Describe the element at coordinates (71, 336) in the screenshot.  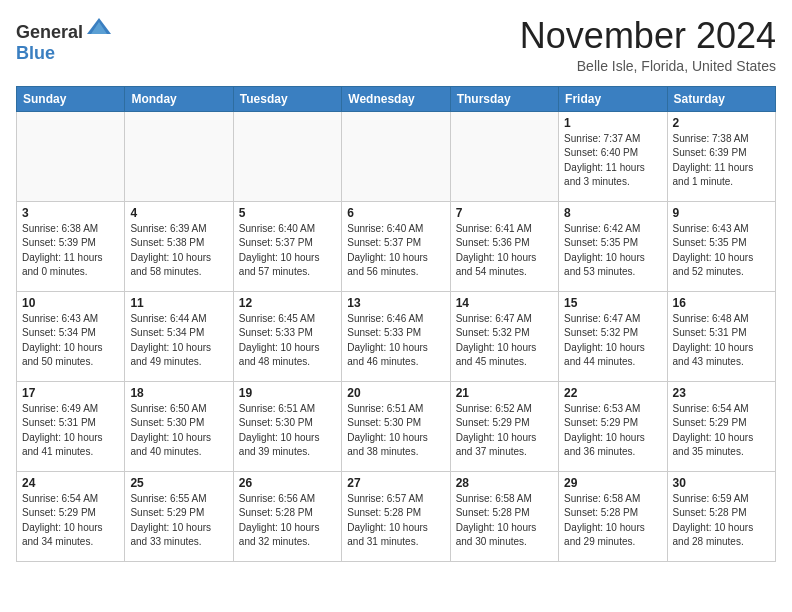
I see `calendar-cell: 10Sunrise: 6:43 AM Sunset: 5:34 PM Dayli…` at that location.